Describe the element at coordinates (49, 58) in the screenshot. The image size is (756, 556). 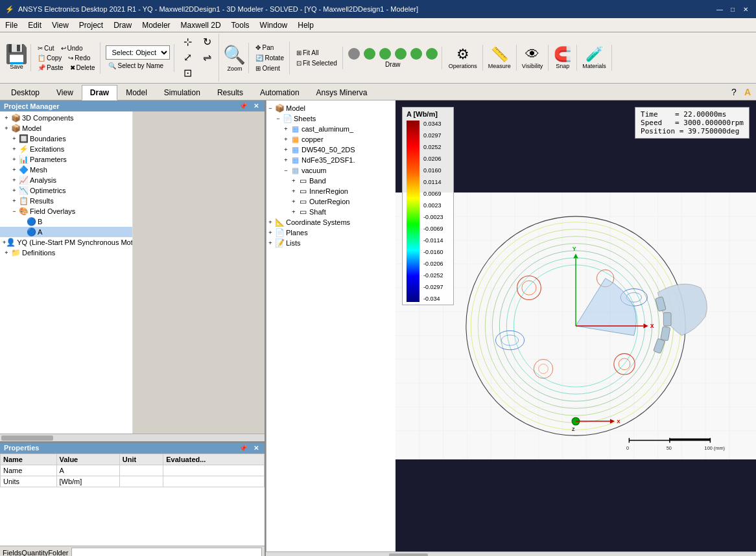
I see `copy-button: 📋 Copy` at that location.